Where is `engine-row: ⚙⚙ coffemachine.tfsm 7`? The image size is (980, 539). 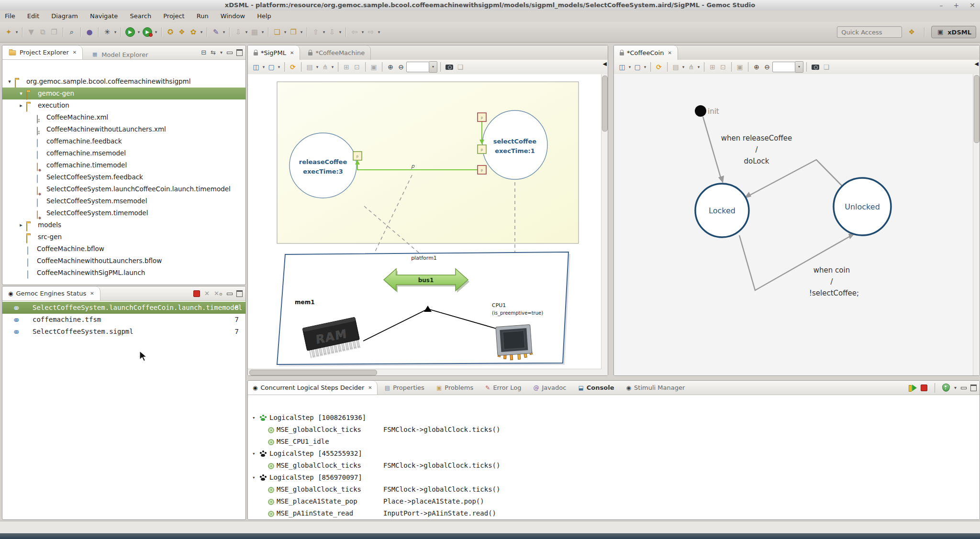 engine-row: ⚙⚙ coffemachine.tfsm 7 is located at coordinates (124, 319).